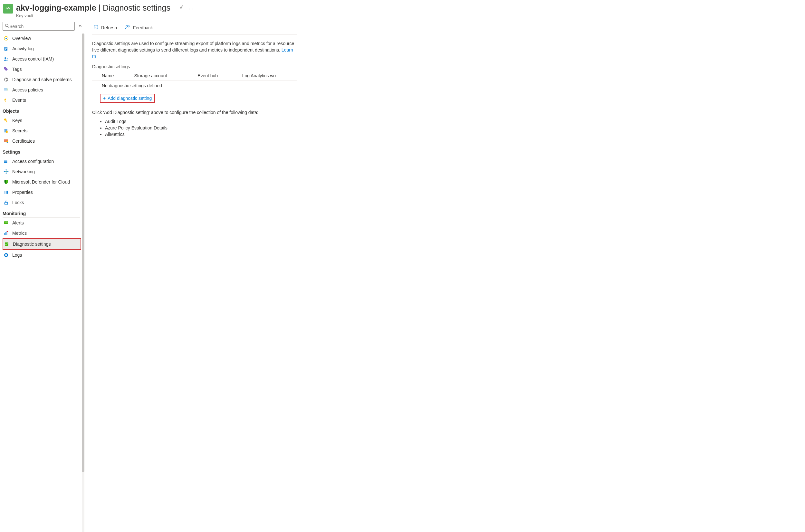 This screenshot has width=805, height=532. I want to click on properties-icon, so click(6, 192).